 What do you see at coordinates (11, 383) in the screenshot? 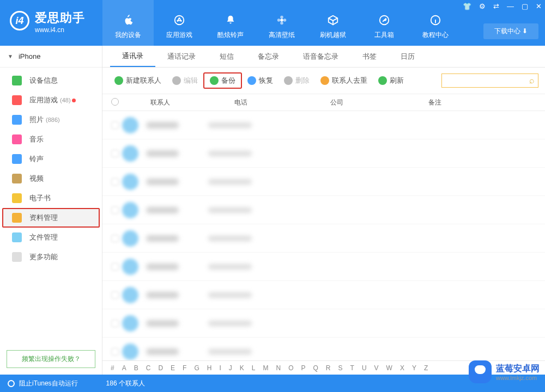
I see `block-itunes-icon` at bounding box center [11, 383].